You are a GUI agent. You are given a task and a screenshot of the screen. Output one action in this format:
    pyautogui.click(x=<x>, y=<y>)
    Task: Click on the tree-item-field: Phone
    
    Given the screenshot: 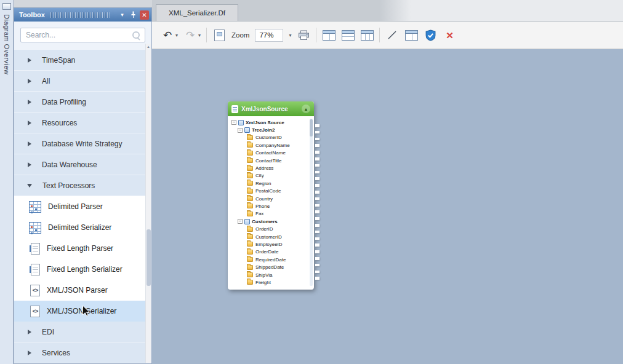 What is the action you would take?
    pyautogui.click(x=269, y=206)
    